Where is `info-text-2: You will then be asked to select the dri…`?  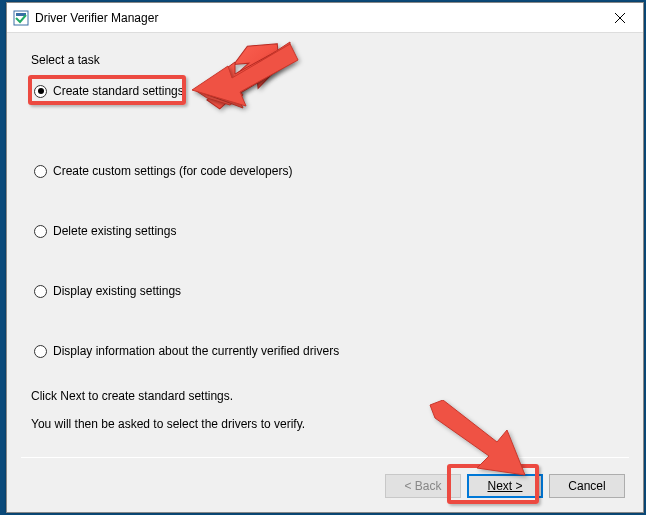
info-text-2: You will then be asked to select the dri… is located at coordinates (325, 424).